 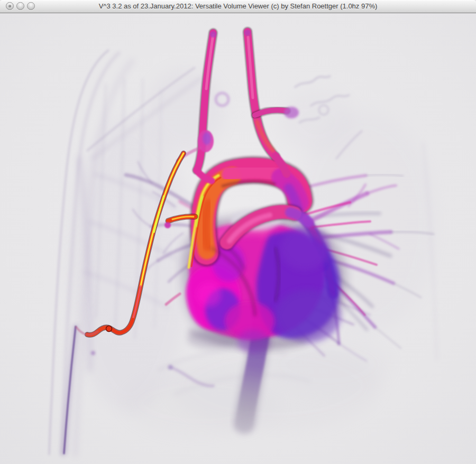 I want to click on minimize-button, so click(x=20, y=6).